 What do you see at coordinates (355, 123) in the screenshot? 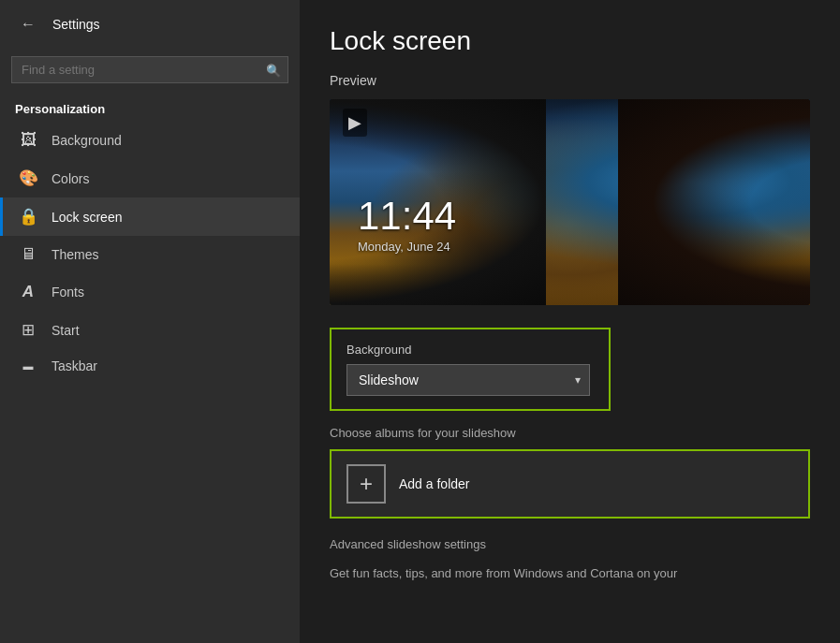
I see `slideshow-play-icon: ▶` at bounding box center [355, 123].